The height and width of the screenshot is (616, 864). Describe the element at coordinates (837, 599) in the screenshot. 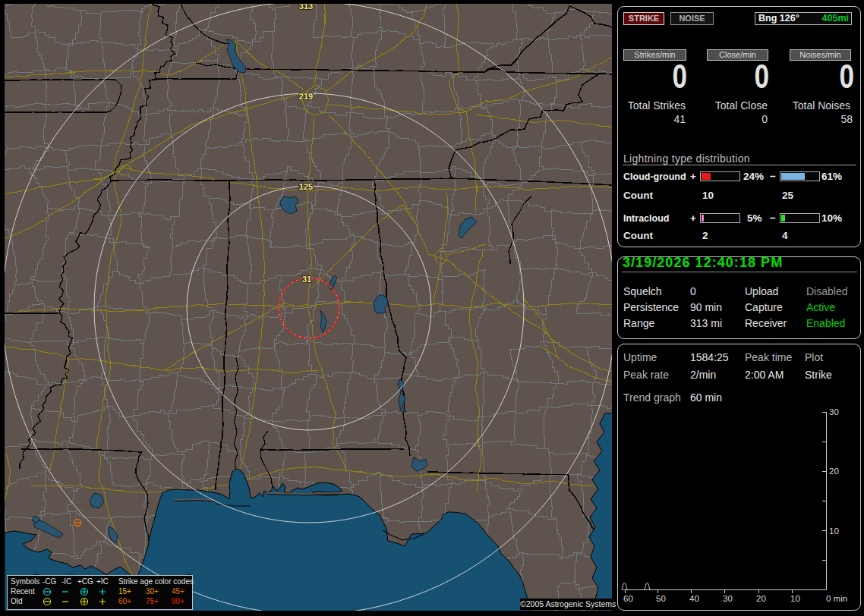

I see `svg-text: 0 min` at that location.